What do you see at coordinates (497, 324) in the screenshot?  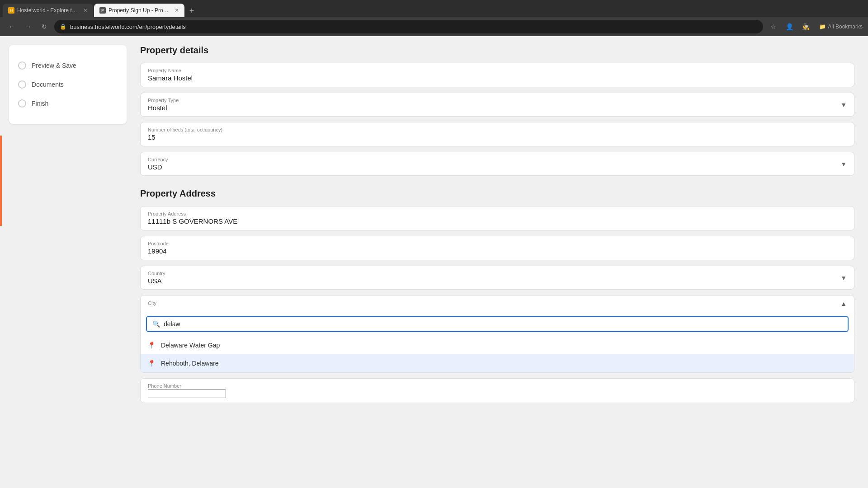 I see `city-search-container: 🔍` at bounding box center [497, 324].